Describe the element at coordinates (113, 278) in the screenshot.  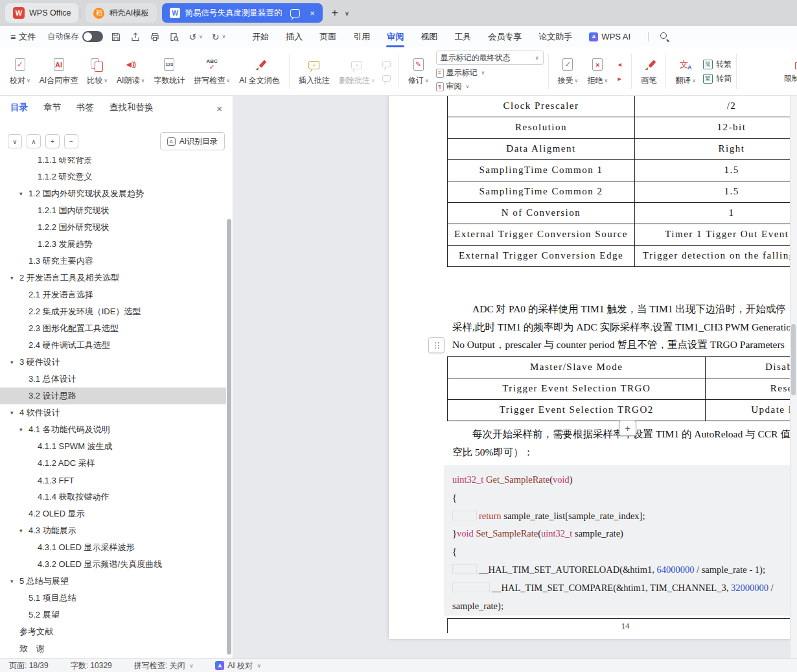
I see `toc-item: ▾2 开发语言工具及相关选型` at that location.